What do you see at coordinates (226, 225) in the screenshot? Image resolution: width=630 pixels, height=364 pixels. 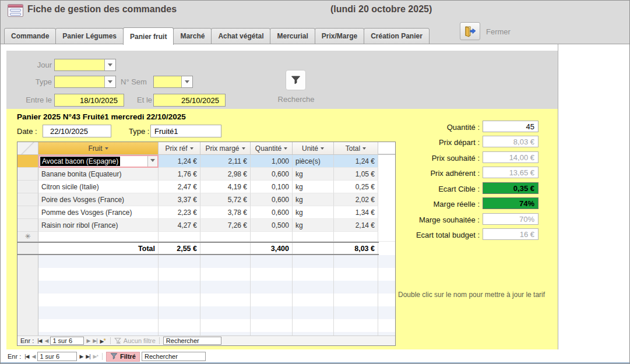 I see `cell-prix-marge: 7,26 €` at bounding box center [226, 225].